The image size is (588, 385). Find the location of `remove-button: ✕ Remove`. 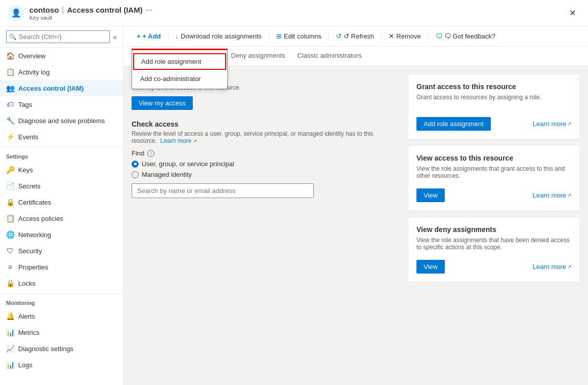

remove-button: ✕ Remove is located at coordinates (405, 36).